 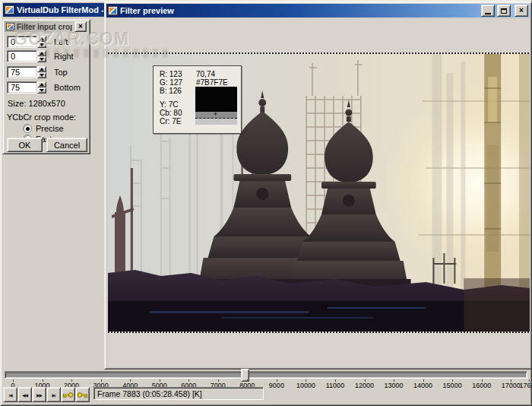 I want to click on pixel-hex: #7B7F7E, so click(x=212, y=82).